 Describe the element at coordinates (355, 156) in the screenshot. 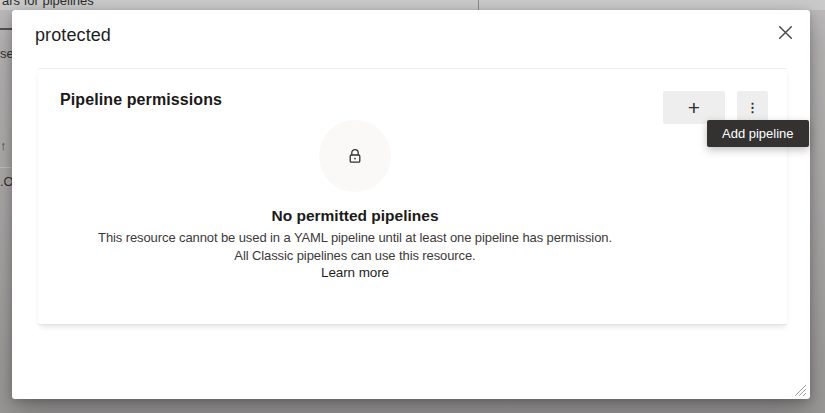

I see `lock-icon` at that location.